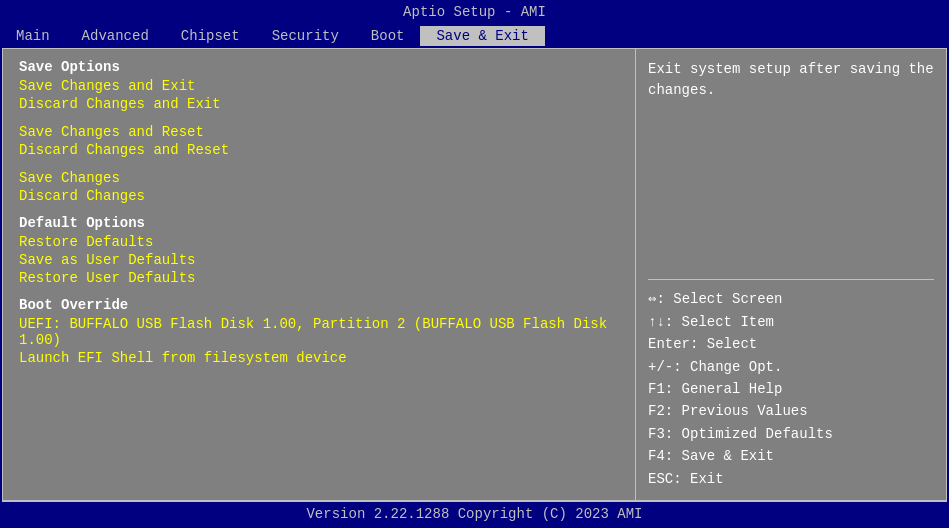 The width and height of the screenshot is (949, 528). What do you see at coordinates (116, 36) in the screenshot?
I see `menu-item-advanced: Advanced` at bounding box center [116, 36].